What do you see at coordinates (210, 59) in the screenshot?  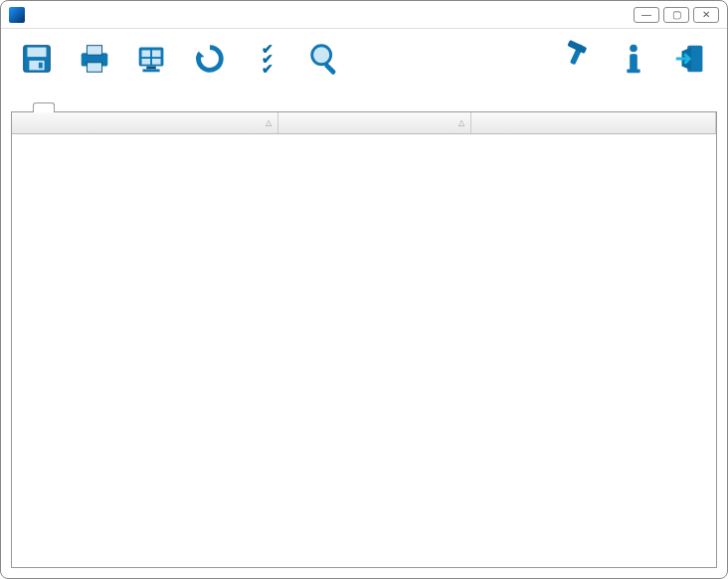 I see `refresh-icon` at bounding box center [210, 59].